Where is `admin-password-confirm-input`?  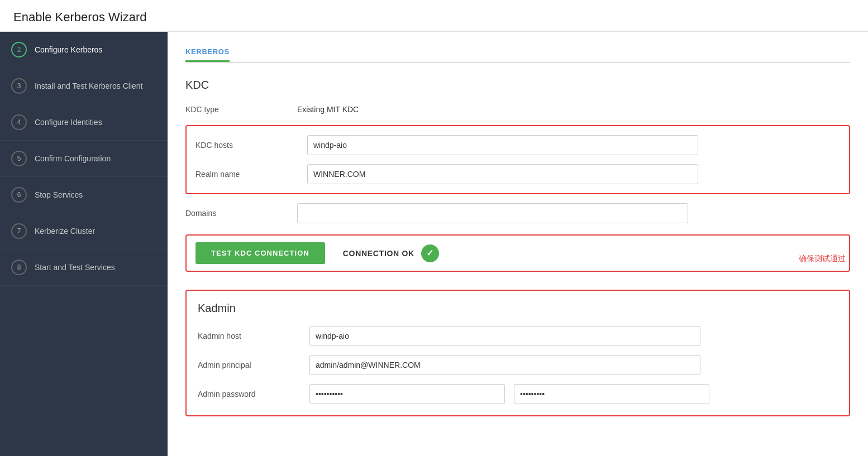 admin-password-confirm-input is located at coordinates (612, 394).